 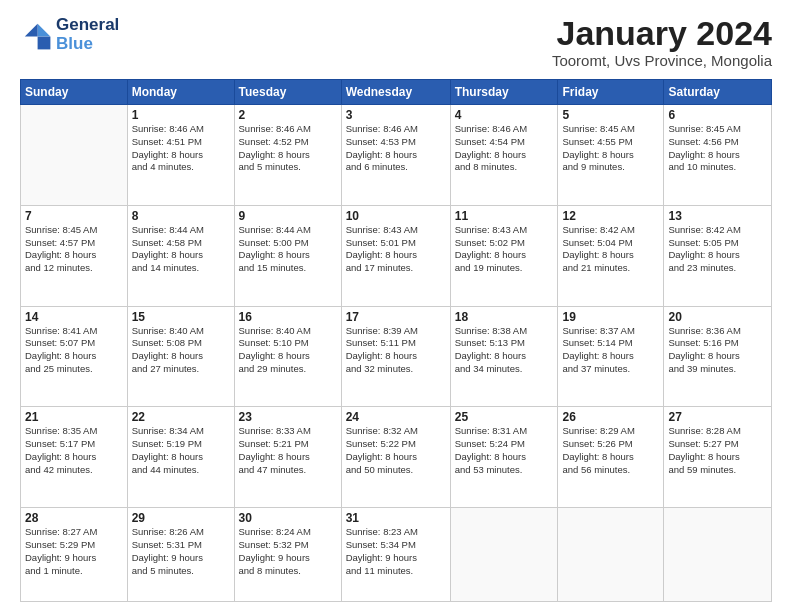 What do you see at coordinates (288, 256) in the screenshot?
I see `calendar-cell: 9Sunrise: 8:44 AM Sunset: 5:00 PM Daylig…` at bounding box center [288, 256].